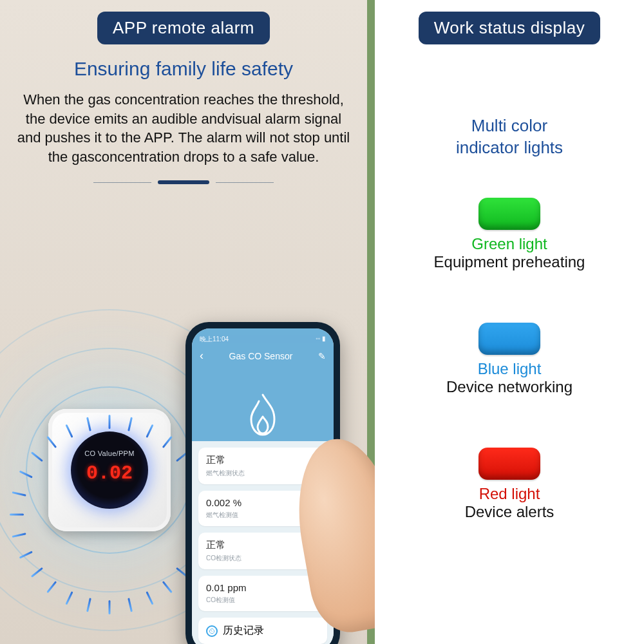 Image resolution: width=644 pixels, height=644 pixels. I want to click on card-value: 正常, so click(263, 460).